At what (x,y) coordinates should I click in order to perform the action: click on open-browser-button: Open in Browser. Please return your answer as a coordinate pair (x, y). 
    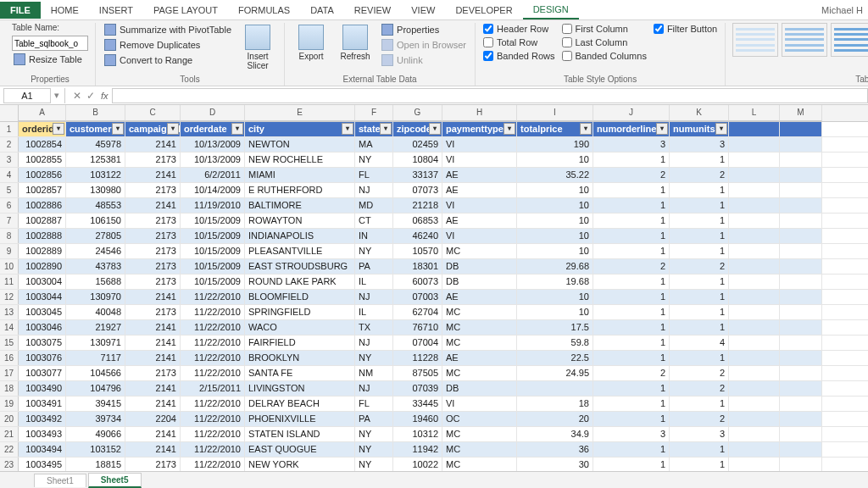
    Looking at the image, I should click on (424, 45).